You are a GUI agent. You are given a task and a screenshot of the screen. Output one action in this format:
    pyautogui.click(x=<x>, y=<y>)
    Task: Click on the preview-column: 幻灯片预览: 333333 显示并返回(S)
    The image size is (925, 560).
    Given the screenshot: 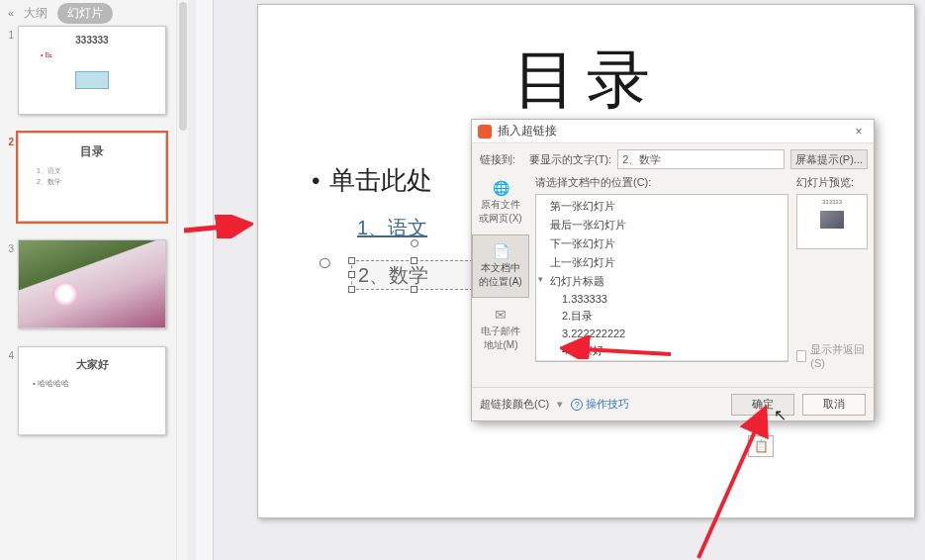 What is the action you would take?
    pyautogui.click(x=834, y=279)
    